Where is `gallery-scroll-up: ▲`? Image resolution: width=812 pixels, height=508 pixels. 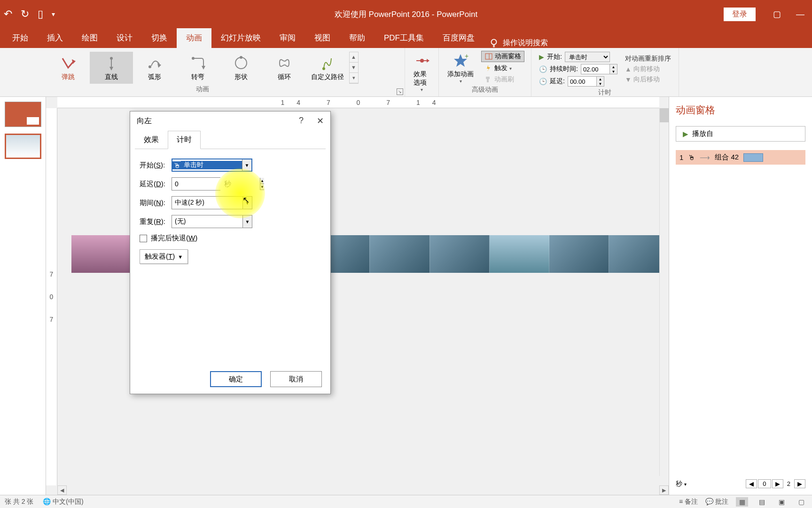 gallery-scroll-up: ▲ is located at coordinates (354, 57).